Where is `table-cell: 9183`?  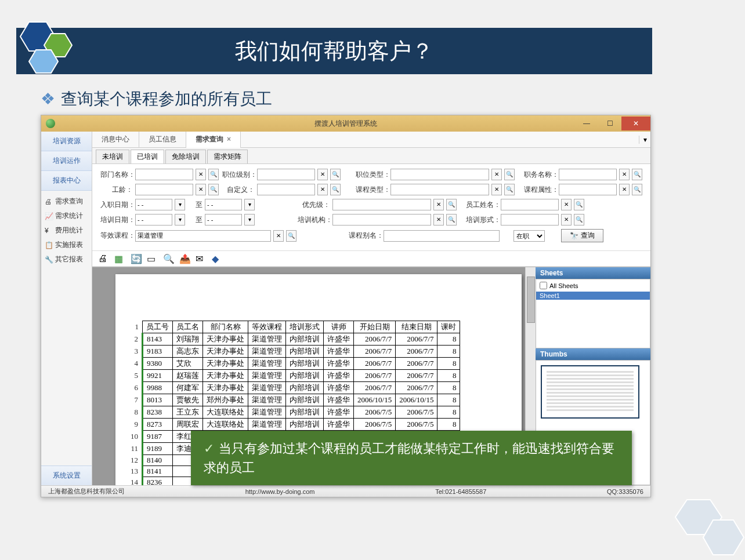
table-cell: 9183 is located at coordinates (158, 351).